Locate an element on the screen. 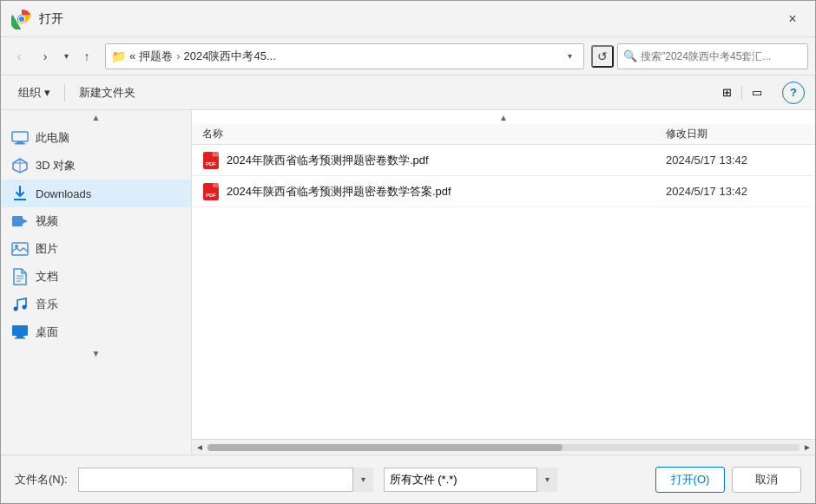 The image size is (816, 504). sidebar-scroll-up: ▲ is located at coordinates (95, 117).